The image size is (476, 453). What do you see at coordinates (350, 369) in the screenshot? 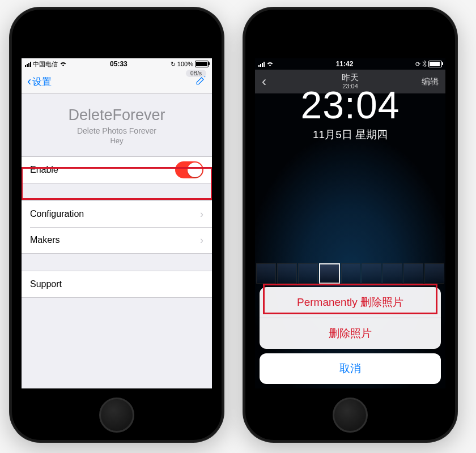
I see `cancel-label: 取消` at bounding box center [350, 369].